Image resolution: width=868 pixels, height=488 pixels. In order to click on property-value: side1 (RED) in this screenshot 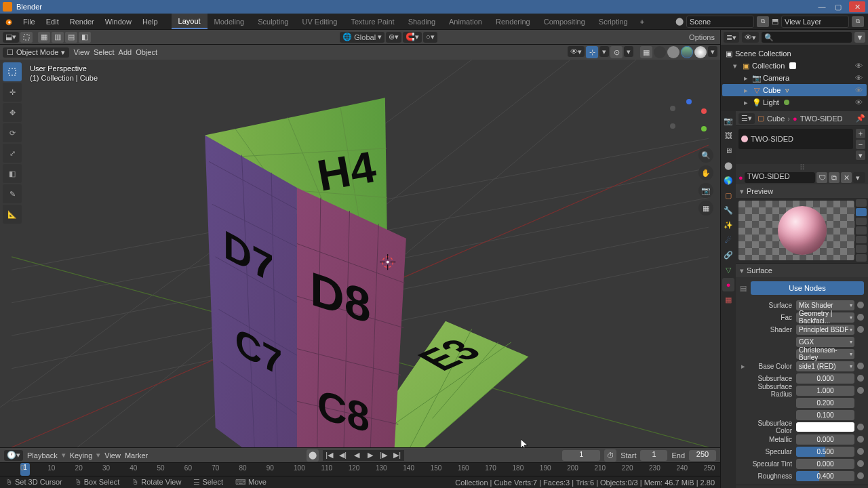, I will do `click(825, 366)`.